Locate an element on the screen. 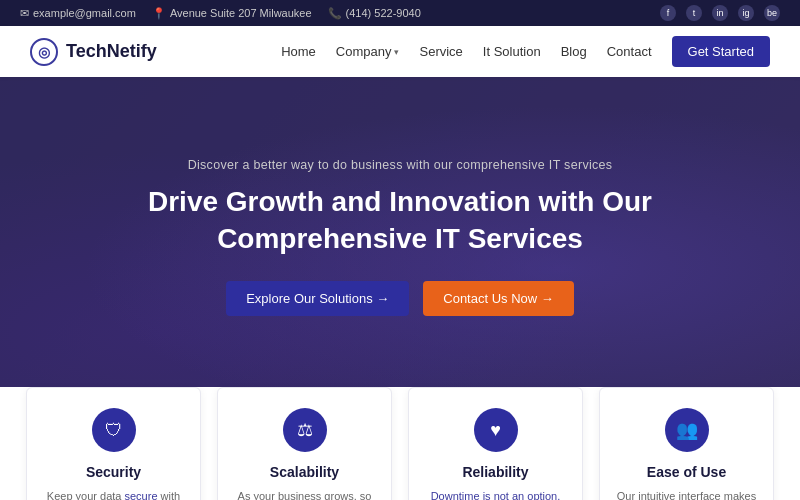  chevron-down-icon: ▾ is located at coordinates (396, 52).